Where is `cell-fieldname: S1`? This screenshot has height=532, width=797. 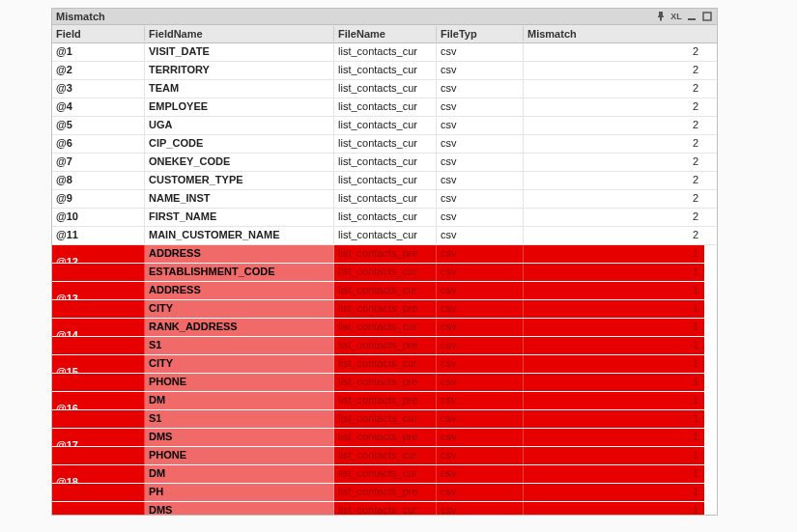
cell-fieldname: S1 is located at coordinates (240, 346).